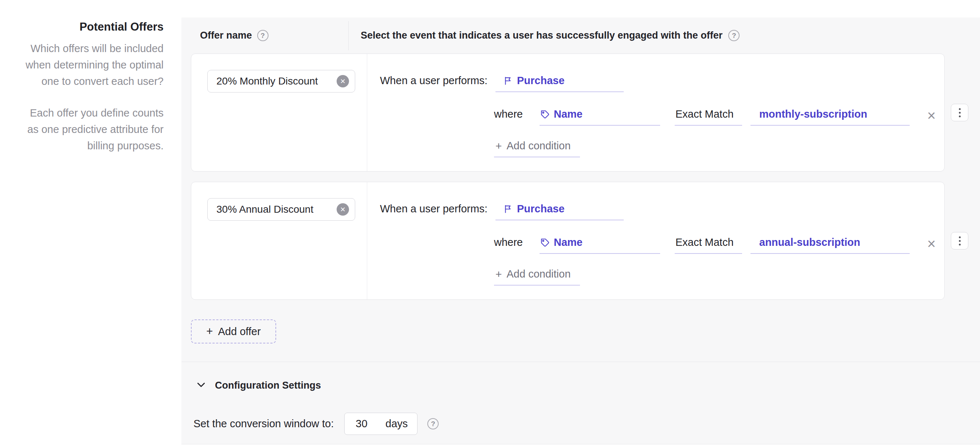 This screenshot has height=448, width=980. Describe the element at coordinates (581, 36) in the screenshot. I see `panel-header: Offer name ? Select the event that indic…` at that location.